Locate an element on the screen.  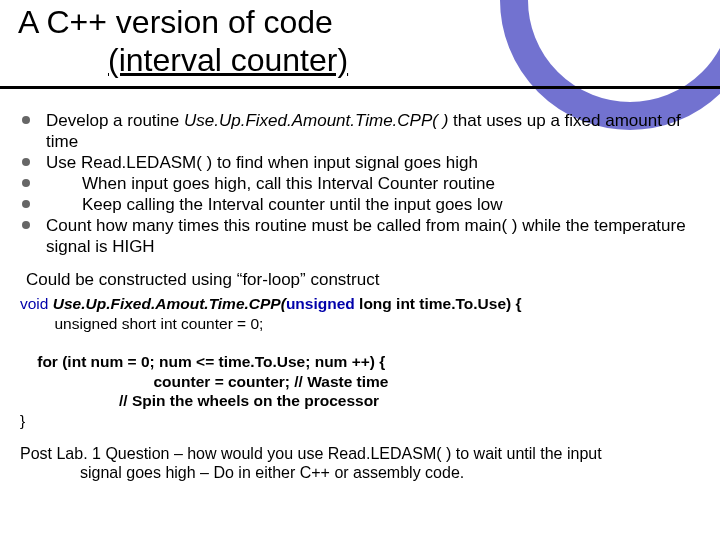
postlab-line: Post Lab. 1 Question – how would you use… is located at coordinates (311, 454).